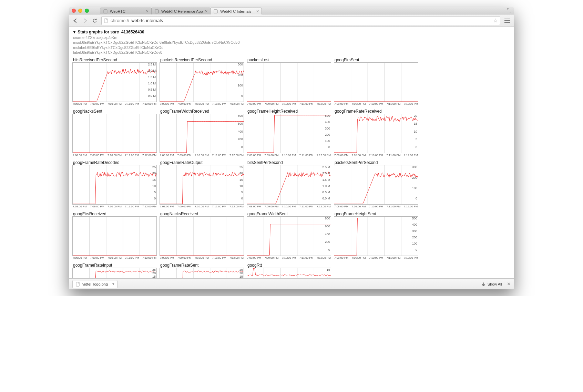 The width and height of the screenshot is (583, 392). I want to click on chart-googNacksReceived: googNacksReceived 7:08:00 PM7:09:00 PM7:…, so click(202, 235).